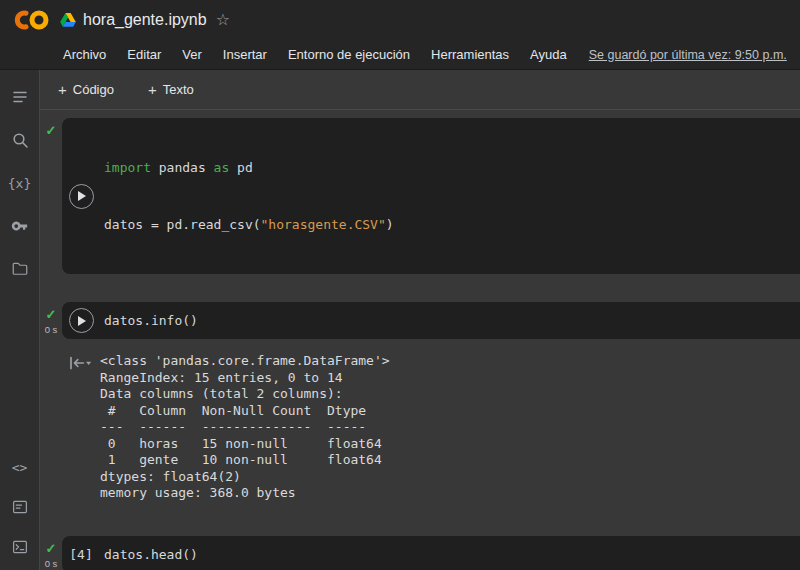 This screenshot has height=570, width=800. What do you see at coordinates (20, 140) in the screenshot?
I see `search-icon` at bounding box center [20, 140].